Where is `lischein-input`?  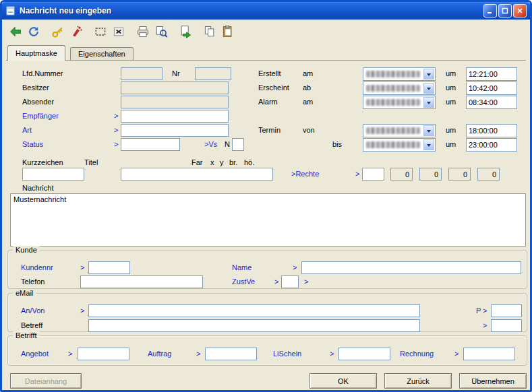
lischein-input is located at coordinates (364, 354).